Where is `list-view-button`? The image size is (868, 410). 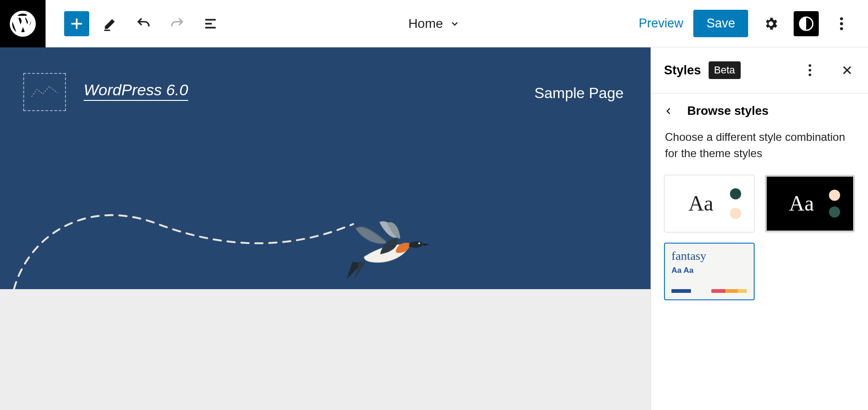
list-view-button is located at coordinates (210, 24).